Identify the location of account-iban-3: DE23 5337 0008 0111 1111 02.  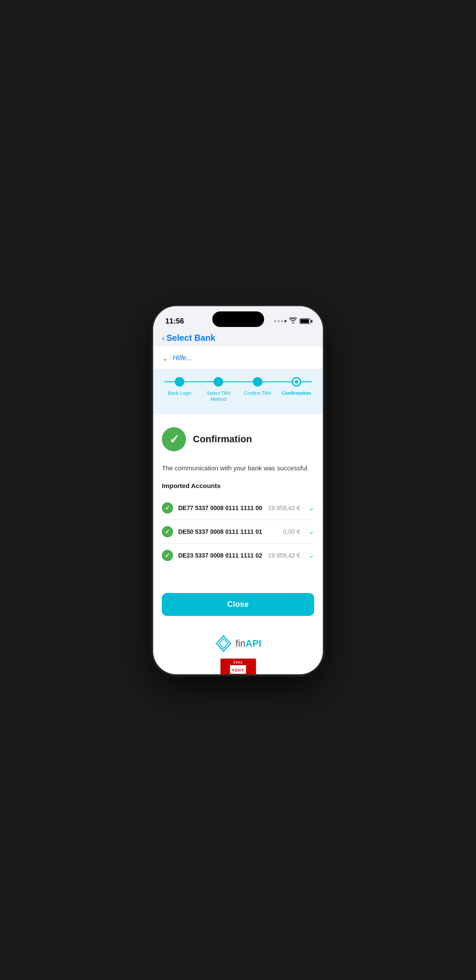
(221, 555).